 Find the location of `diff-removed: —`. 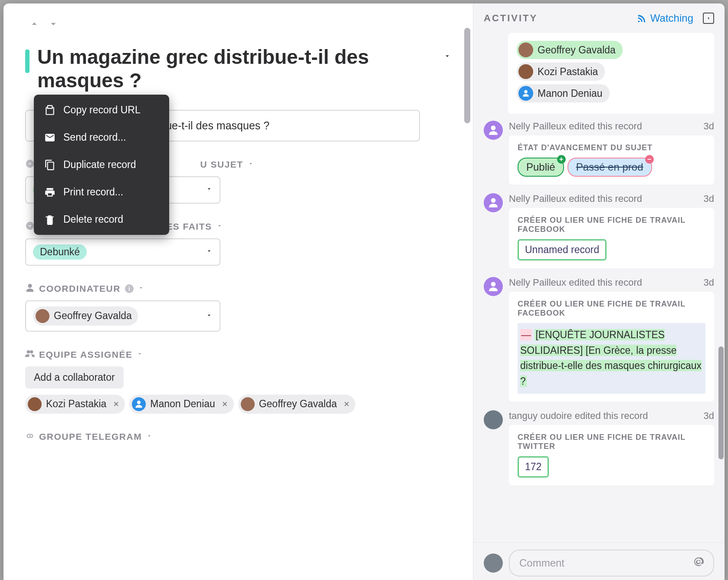

diff-removed: — is located at coordinates (526, 335).